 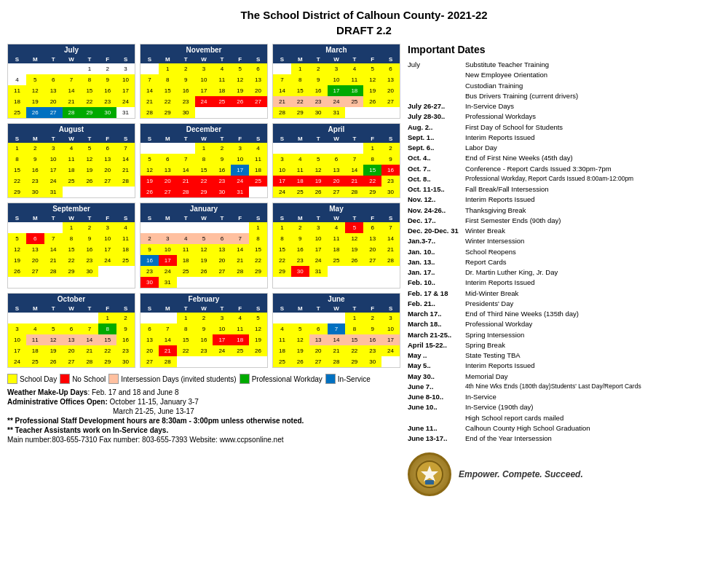 What do you see at coordinates (114, 379) in the screenshot?
I see `legend-intersession-box` at bounding box center [114, 379].